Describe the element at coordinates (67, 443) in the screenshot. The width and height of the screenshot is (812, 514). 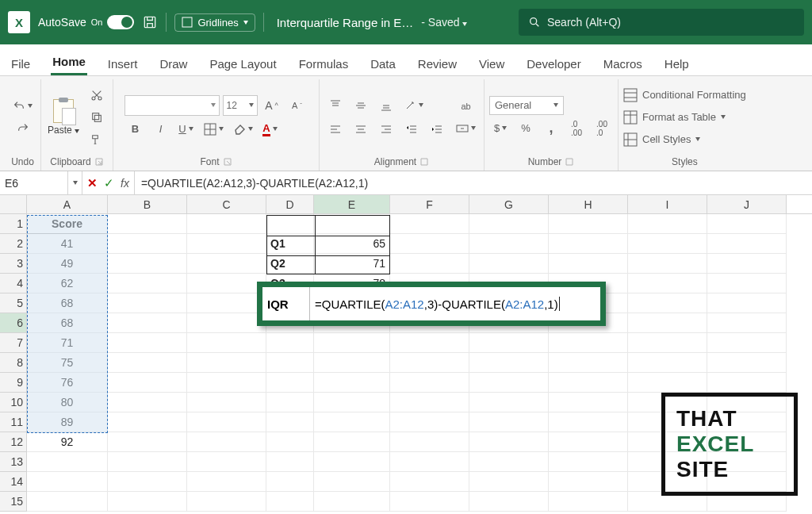
I see `cell: 92` at that location.